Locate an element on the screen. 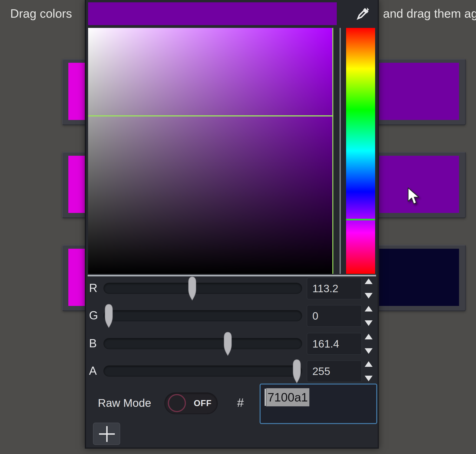  g-value-spinbox: 0 is located at coordinates (334, 316).